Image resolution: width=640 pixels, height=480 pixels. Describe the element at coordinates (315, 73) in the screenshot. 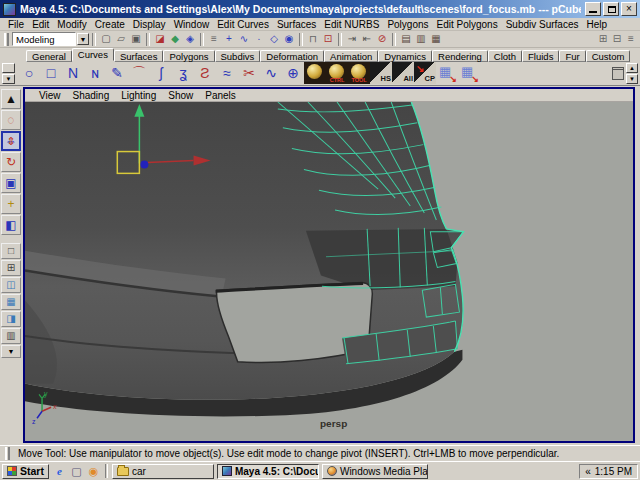

I see `render-sphere-shelf-item` at that location.